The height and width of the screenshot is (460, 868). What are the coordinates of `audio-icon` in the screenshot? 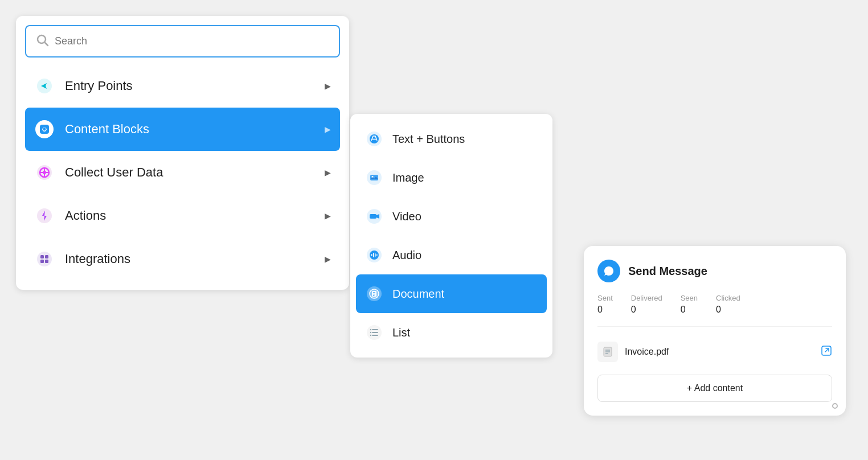 It's located at (374, 255).